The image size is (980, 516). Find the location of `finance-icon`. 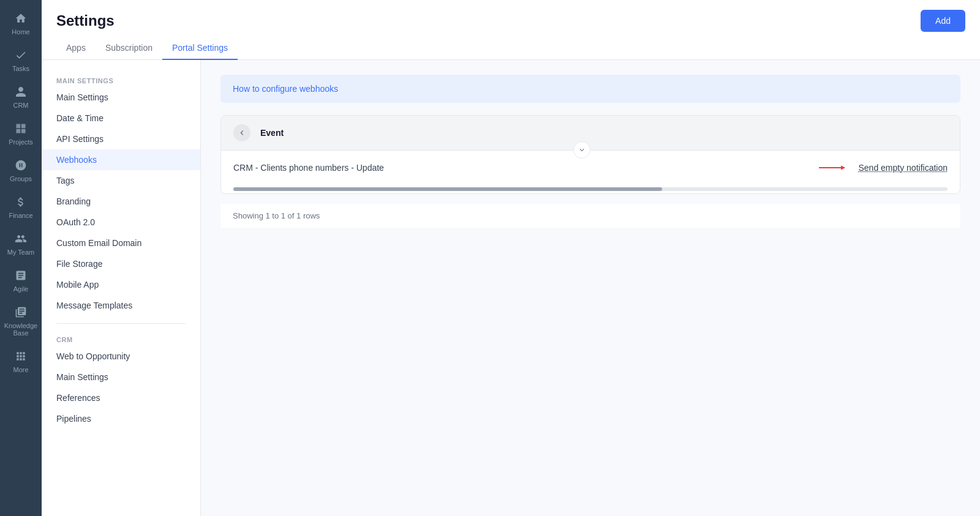

finance-icon is located at coordinates (21, 202).